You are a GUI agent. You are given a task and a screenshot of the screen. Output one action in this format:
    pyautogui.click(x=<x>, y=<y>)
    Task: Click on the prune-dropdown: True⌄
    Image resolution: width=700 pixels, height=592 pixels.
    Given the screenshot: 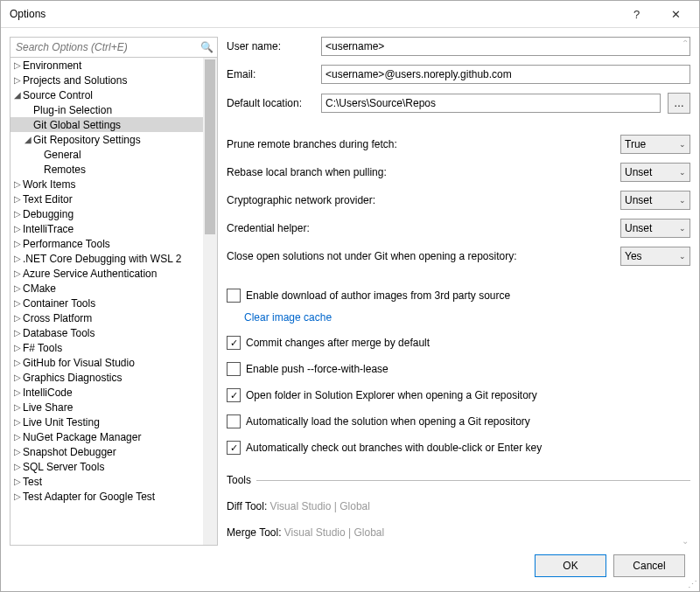 What is the action you would take?
    pyautogui.click(x=655, y=144)
    